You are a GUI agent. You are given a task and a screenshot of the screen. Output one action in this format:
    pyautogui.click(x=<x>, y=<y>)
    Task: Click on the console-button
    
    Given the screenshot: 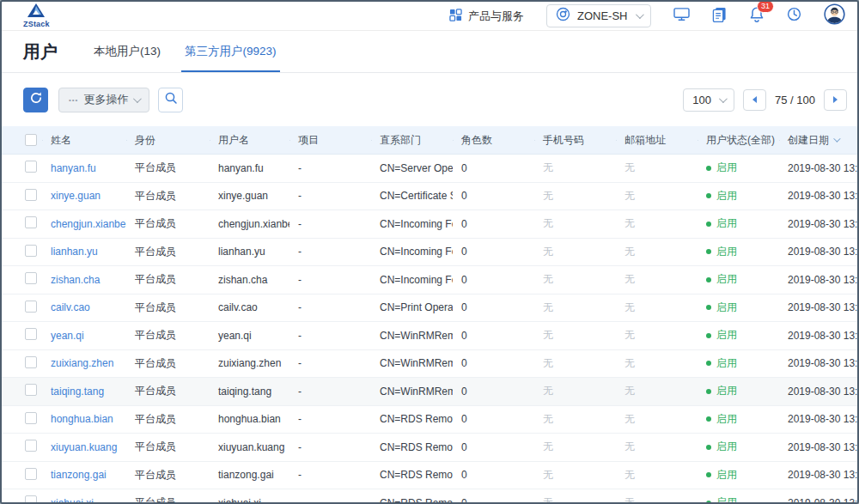 What is the action you would take?
    pyautogui.click(x=682, y=15)
    